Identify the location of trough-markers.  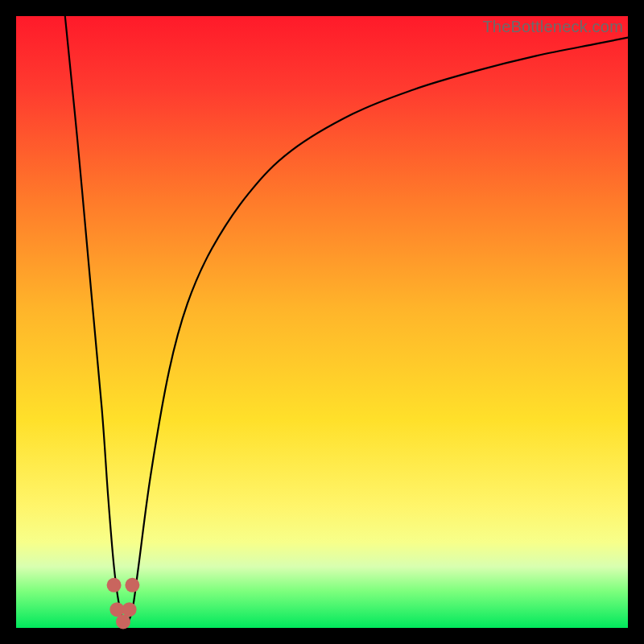
(124, 604).